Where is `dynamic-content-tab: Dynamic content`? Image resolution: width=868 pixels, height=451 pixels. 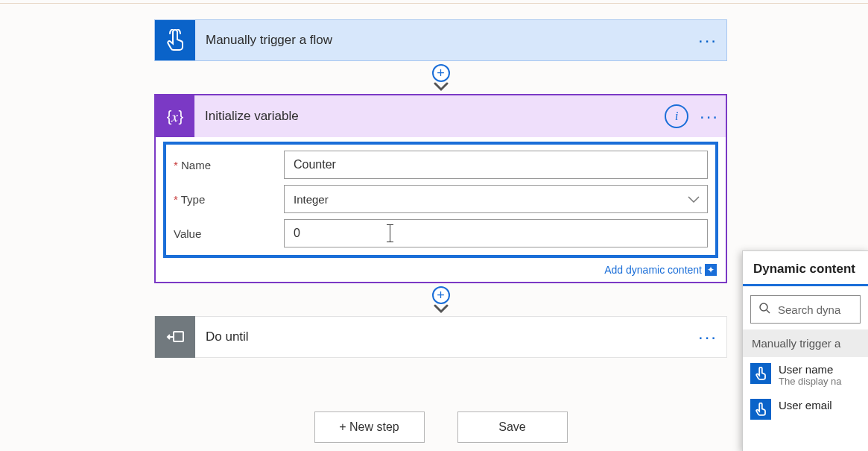
dynamic-content-tab: Dynamic content is located at coordinates (805, 268).